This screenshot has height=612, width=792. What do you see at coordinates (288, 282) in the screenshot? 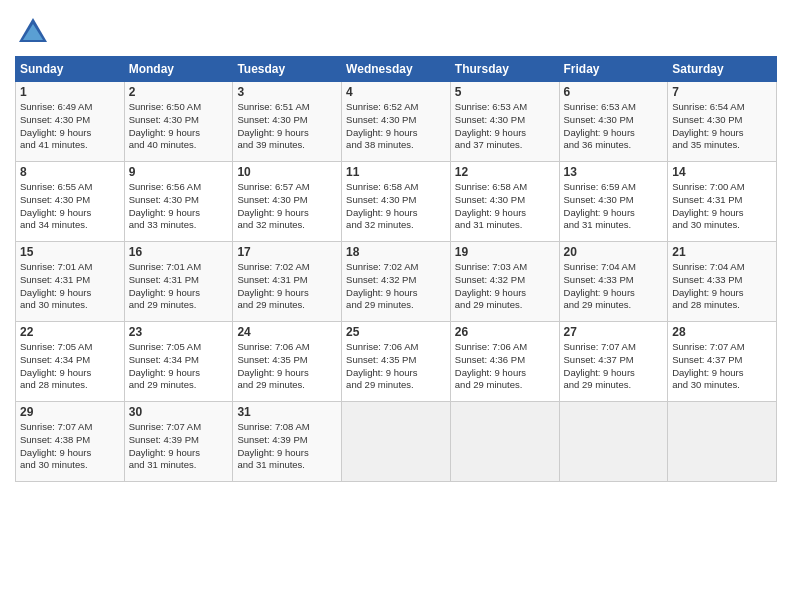
I see `day-cell: 17Sunrise: 7:02 AM Sunset: 4:31 PM Dayli…` at bounding box center [288, 282].